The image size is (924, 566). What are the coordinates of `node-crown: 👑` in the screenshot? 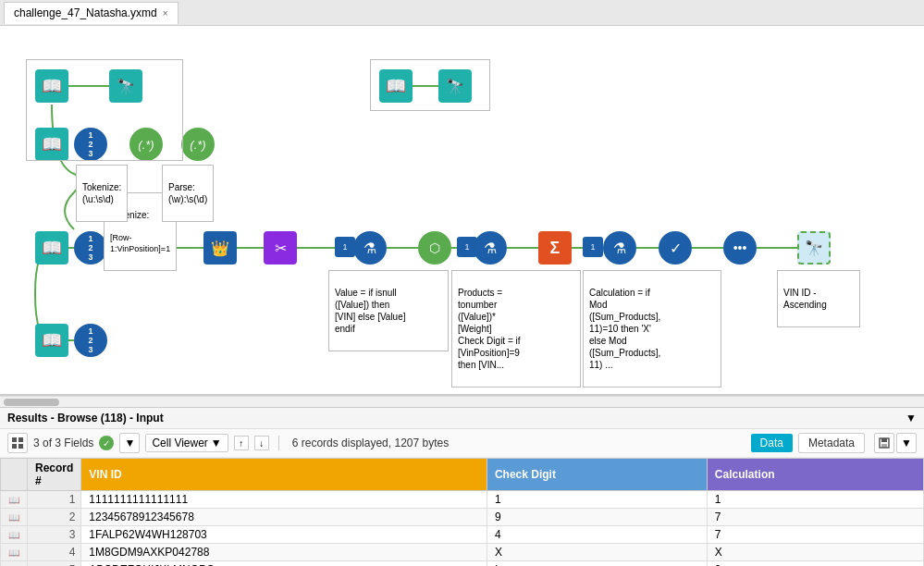 It's located at (220, 248).